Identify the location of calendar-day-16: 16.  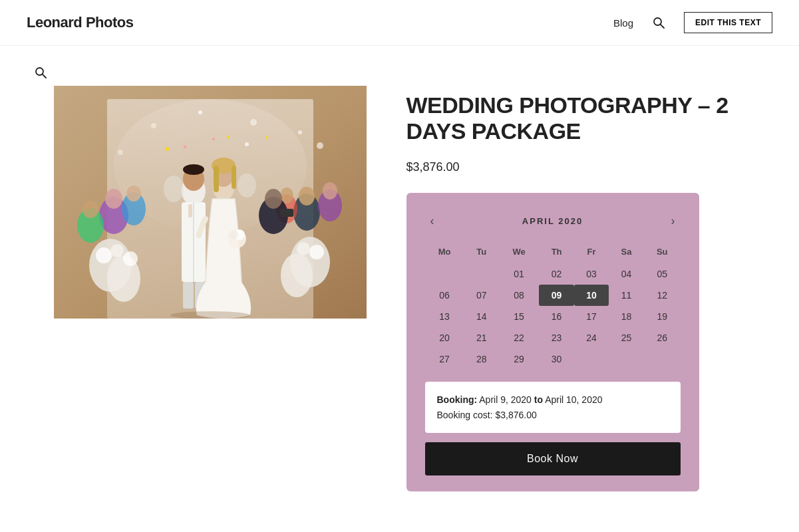
(556, 317).